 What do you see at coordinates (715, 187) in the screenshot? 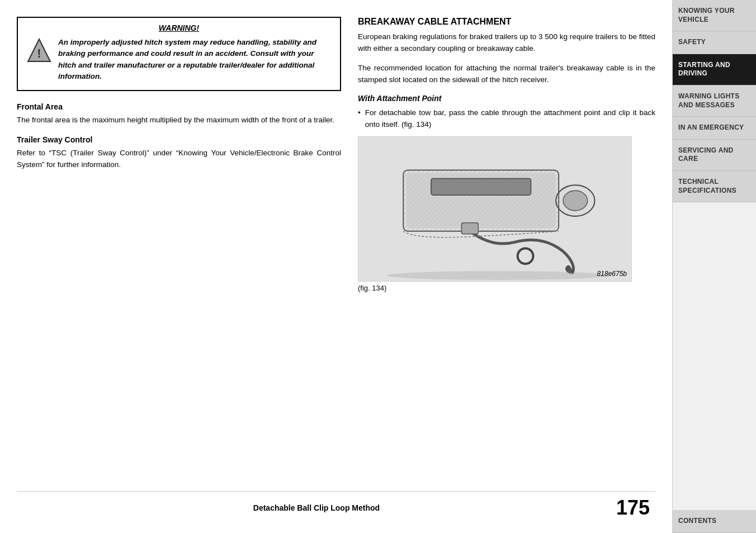
I see `sidebar-item-technical-specifications: TECHNICAL SPECIFICATIONS` at bounding box center [715, 187].